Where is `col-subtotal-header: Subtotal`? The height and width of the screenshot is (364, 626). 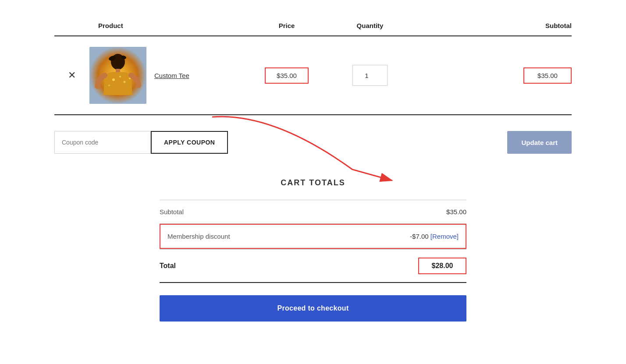 col-subtotal-header: Subtotal is located at coordinates (493, 25).